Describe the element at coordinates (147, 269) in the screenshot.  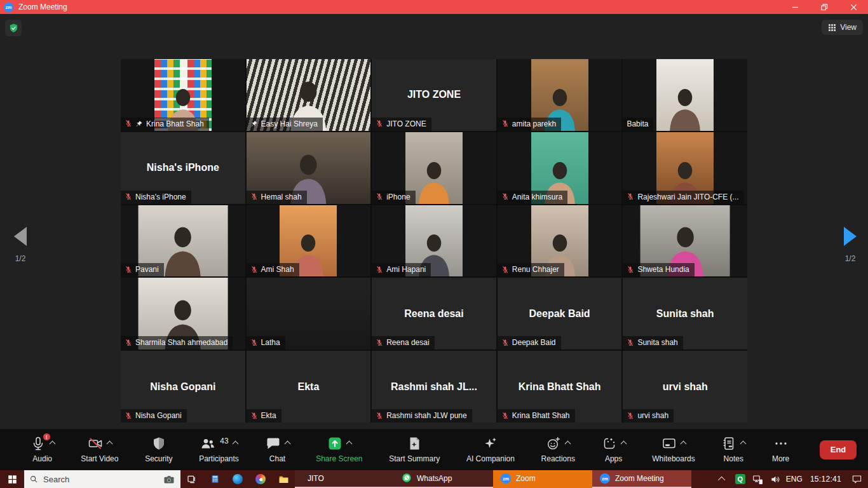
I see `participant-name-label: Pavani` at that location.